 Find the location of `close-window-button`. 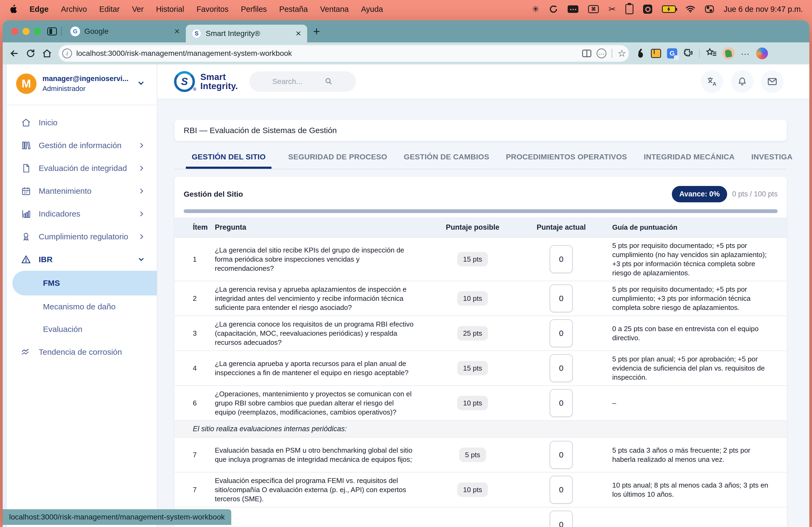

close-window-button is located at coordinates (15, 31).